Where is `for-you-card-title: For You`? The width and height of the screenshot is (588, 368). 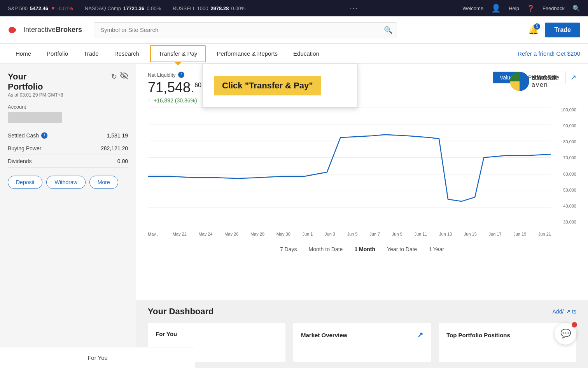 for-you-card-title: For You is located at coordinates (217, 334).